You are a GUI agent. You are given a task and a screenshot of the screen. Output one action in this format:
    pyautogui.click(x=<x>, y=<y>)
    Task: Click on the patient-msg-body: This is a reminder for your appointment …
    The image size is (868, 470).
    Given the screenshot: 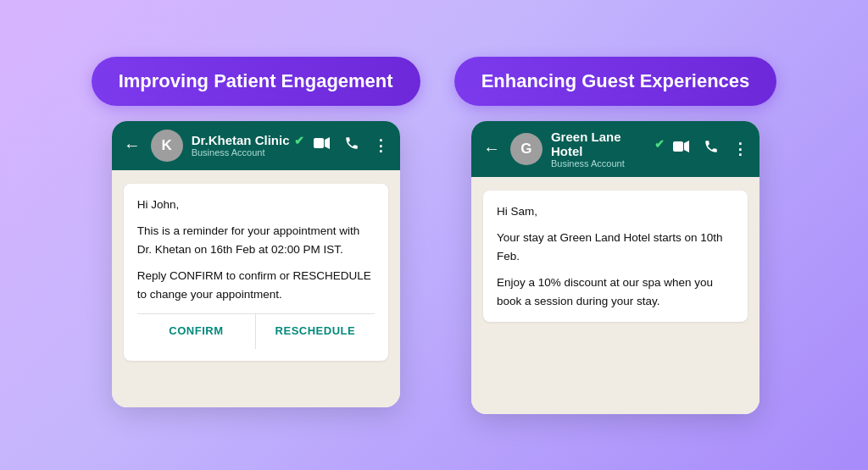 What is the action you would take?
    pyautogui.click(x=256, y=241)
    